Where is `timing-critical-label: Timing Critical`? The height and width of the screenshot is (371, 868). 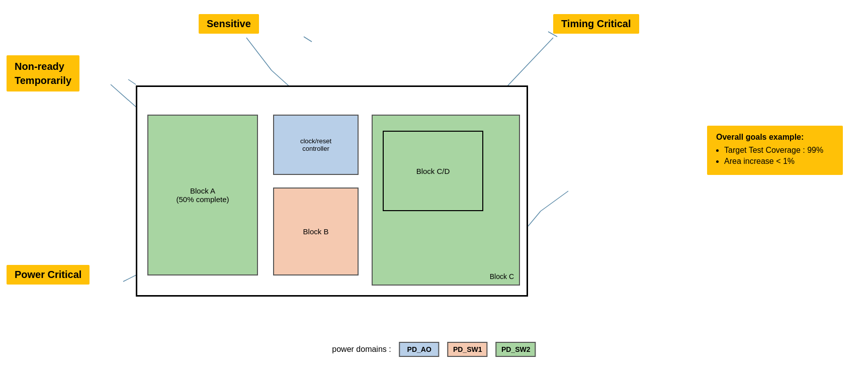
timing-critical-label: Timing Critical is located at coordinates (596, 24).